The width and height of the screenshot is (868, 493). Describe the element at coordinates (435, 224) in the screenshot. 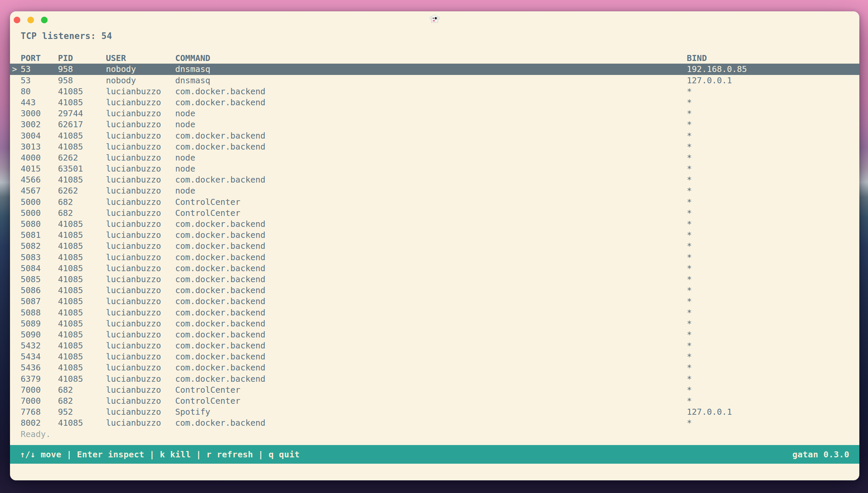

I see `table-row: 508041085lucianbuzzocom.docker.backend*` at that location.